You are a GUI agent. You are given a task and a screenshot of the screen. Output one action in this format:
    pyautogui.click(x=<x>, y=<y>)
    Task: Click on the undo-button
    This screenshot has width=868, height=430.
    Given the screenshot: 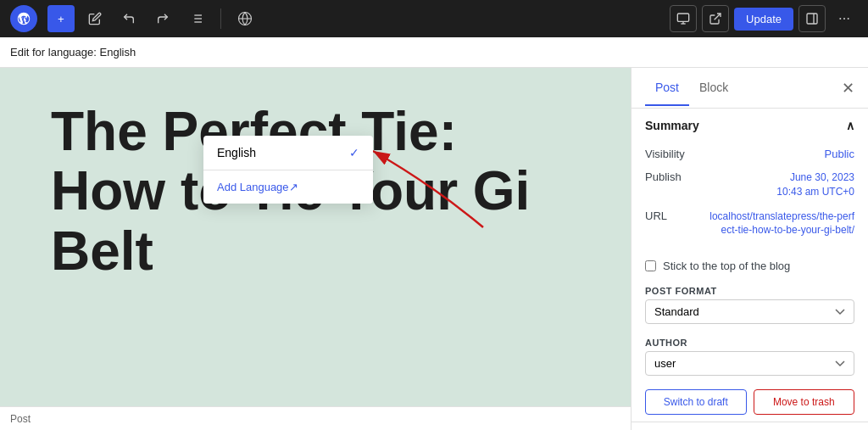 What is the action you would take?
    pyautogui.click(x=129, y=19)
    